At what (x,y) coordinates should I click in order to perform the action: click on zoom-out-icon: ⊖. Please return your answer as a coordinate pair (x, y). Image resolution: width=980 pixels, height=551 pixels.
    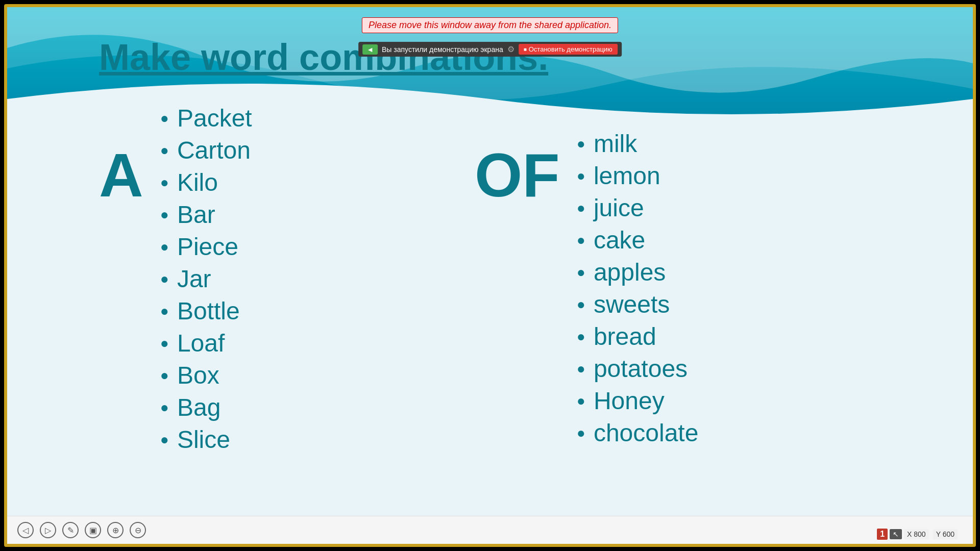
    Looking at the image, I should click on (138, 530).